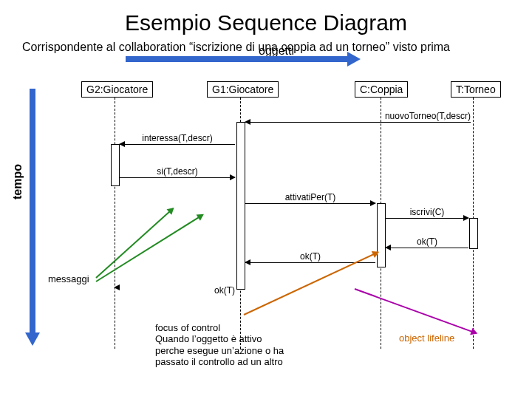 The height and width of the screenshot is (399, 532). Describe the element at coordinates (117, 89) in the screenshot. I see `object-g2: G2:Giocatore` at that location.